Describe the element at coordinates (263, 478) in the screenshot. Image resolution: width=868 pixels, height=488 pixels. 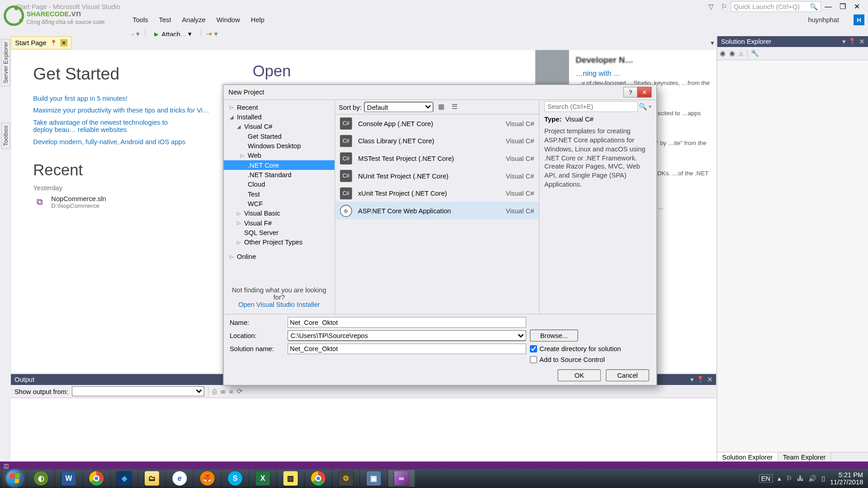
I see `taskbar-excel: X` at that location.